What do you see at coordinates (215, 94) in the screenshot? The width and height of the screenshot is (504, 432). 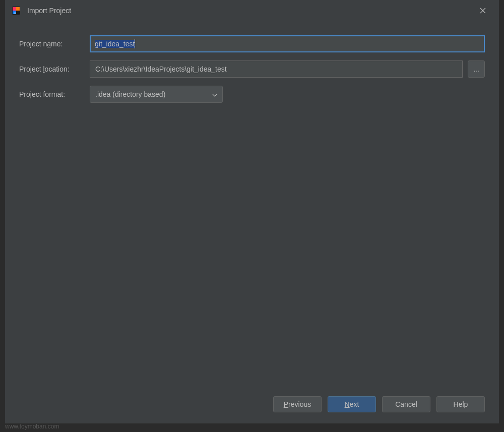 I see `chevron-down-icon` at bounding box center [215, 94].